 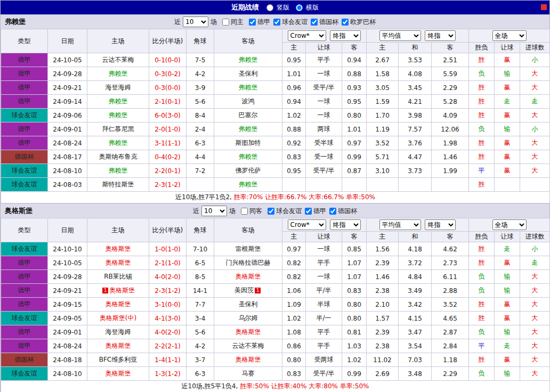 What do you see at coordinates (118, 360) in the screenshot?
I see `home-team-cell: BFC维多利亚` at bounding box center [118, 360].